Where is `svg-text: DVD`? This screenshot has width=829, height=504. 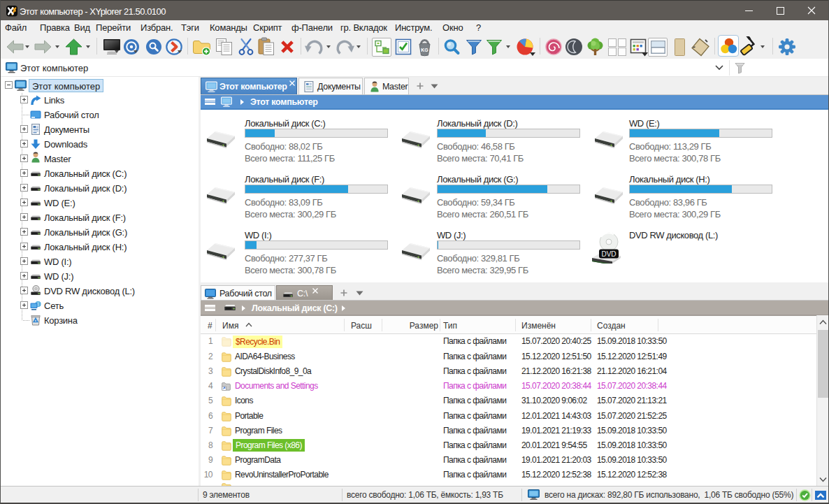 svg-text: DVD is located at coordinates (608, 253).